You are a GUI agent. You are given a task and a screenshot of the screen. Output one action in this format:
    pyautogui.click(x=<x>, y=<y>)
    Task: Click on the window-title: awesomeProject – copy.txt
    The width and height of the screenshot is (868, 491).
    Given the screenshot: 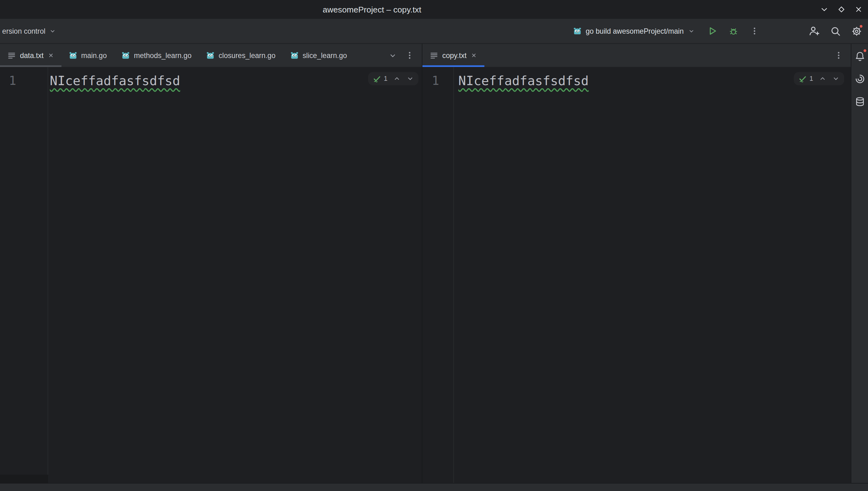 What is the action you would take?
    pyautogui.click(x=372, y=9)
    